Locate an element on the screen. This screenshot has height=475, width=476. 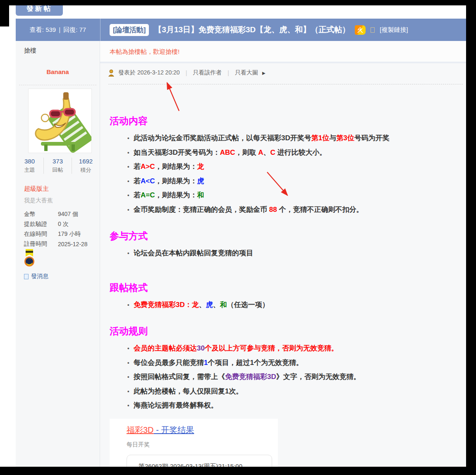
sidebar-divider is located at coordinates (58, 85).